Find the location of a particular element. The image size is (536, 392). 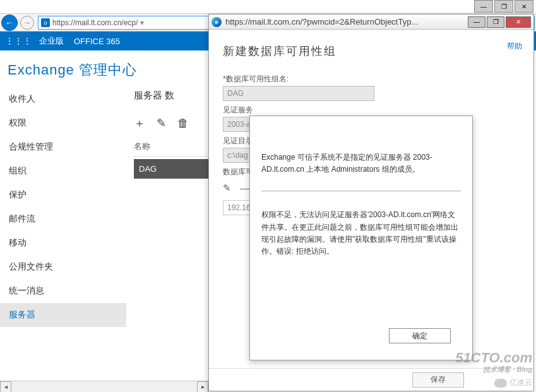

help-link: 帮助 is located at coordinates (515, 47).